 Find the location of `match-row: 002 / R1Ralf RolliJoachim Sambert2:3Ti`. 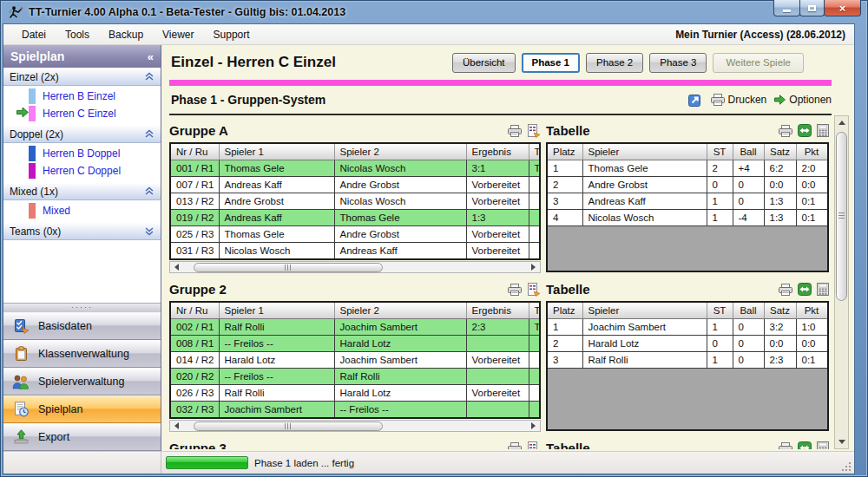

match-row: 002 / R1Ralf RolliJoachim Sambert2:3Ti is located at coordinates (356, 326).